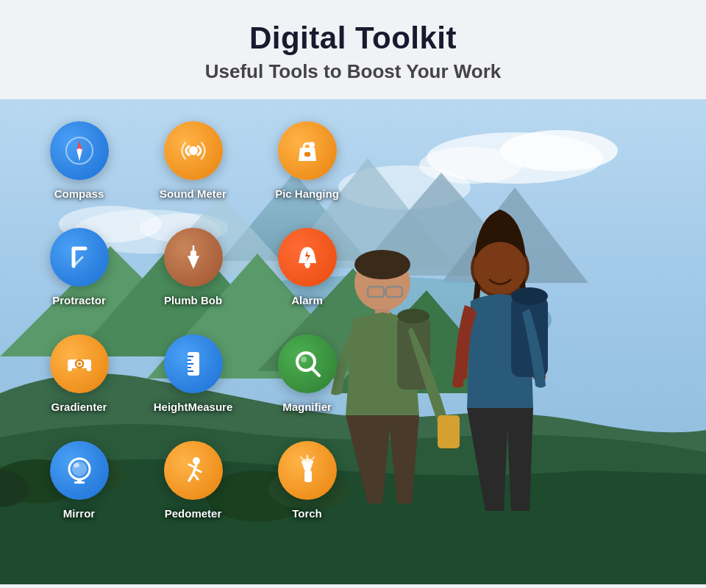 The width and height of the screenshot is (706, 588). Describe the element at coordinates (193, 257) in the screenshot. I see `plumb-bob-icon` at that location.